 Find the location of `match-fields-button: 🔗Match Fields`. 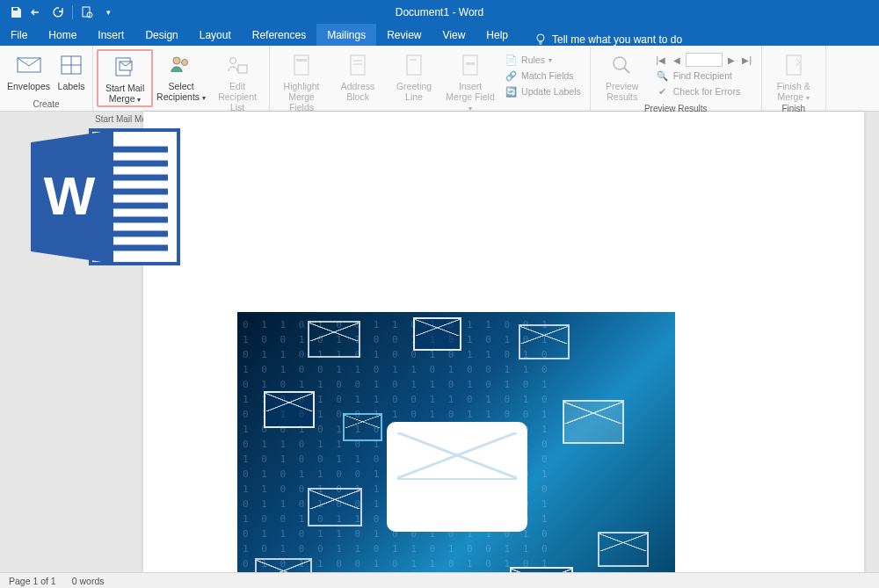

match-fields-button: 🔗Match Fields is located at coordinates (542, 76).